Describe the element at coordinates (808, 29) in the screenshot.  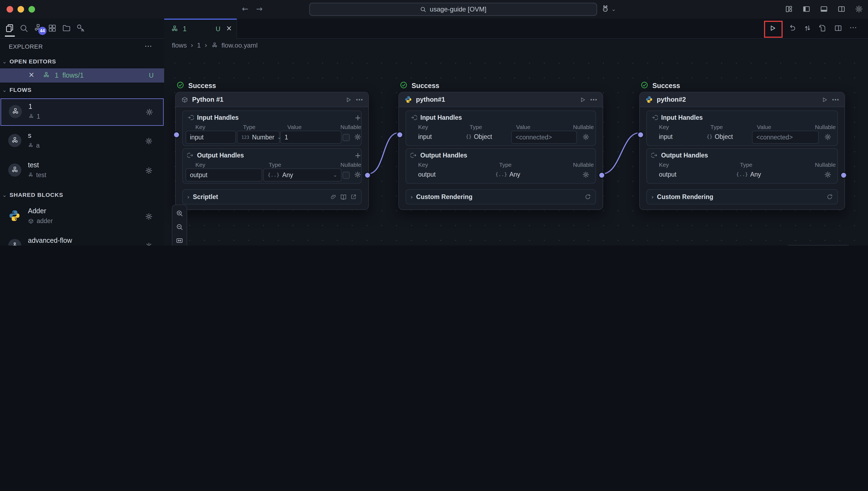
I see `compare-button` at that location.